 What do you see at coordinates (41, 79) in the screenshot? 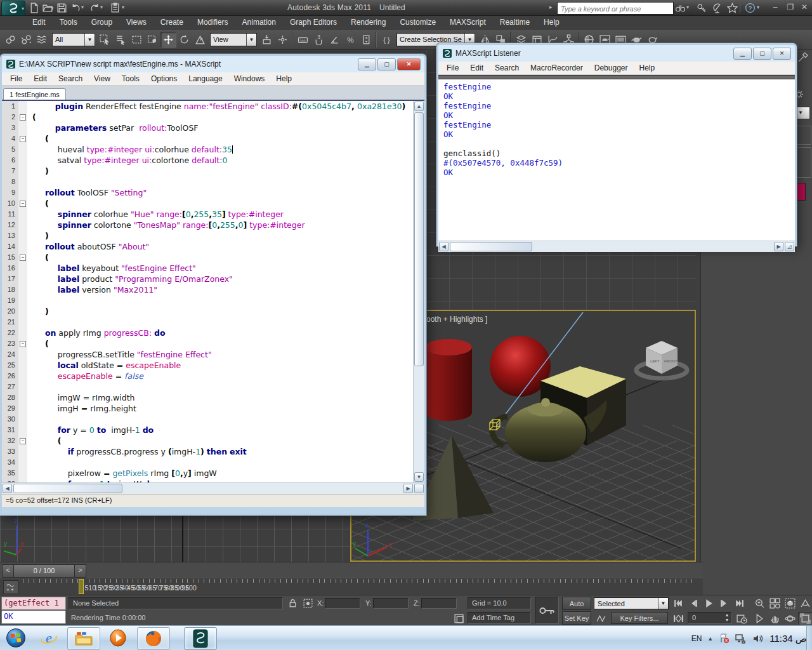
I see `editor-menu-edit: Edit` at bounding box center [41, 79].